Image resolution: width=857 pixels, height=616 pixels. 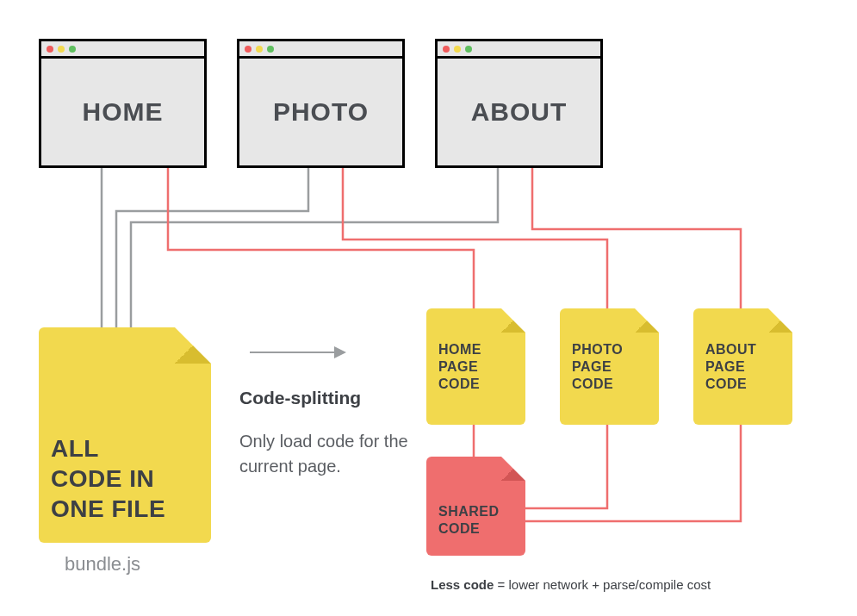 What do you see at coordinates (598, 367) in the screenshot?
I see `chunk-label: PHOTO PAGE CODE` at bounding box center [598, 367].